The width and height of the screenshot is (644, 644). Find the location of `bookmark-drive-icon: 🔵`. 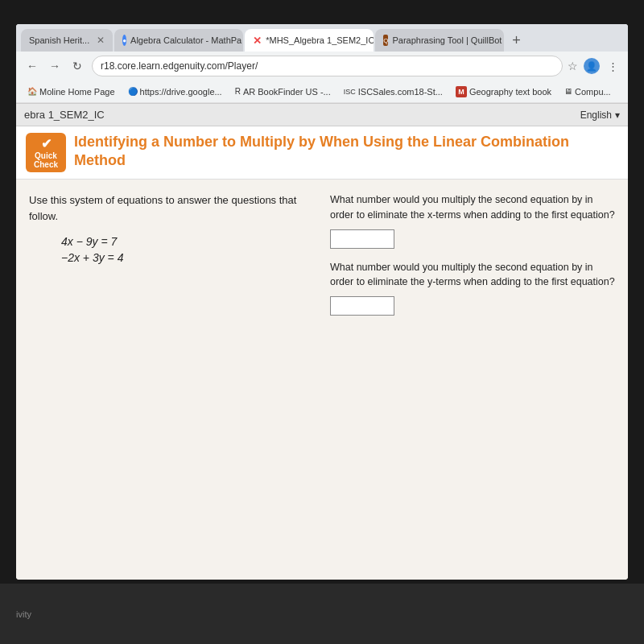

bookmark-drive-icon: 🔵 is located at coordinates (133, 92).